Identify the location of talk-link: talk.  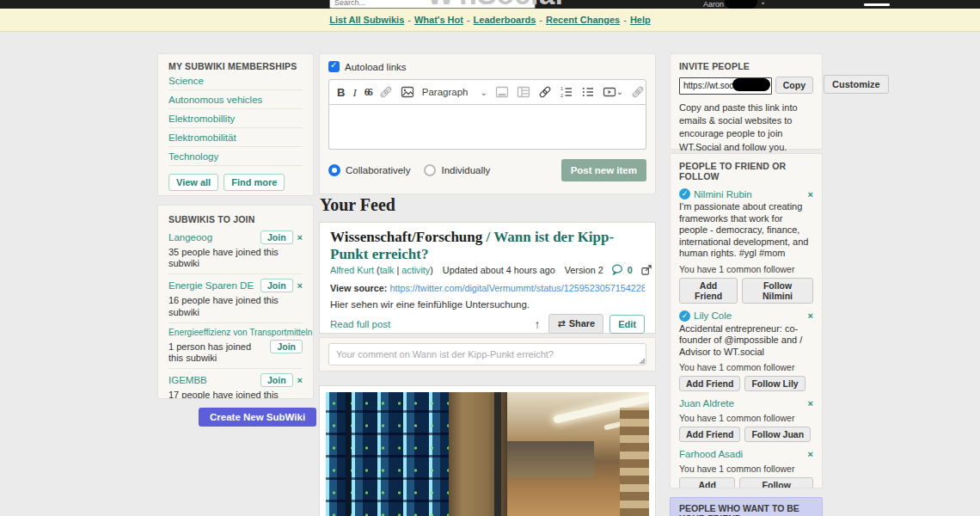
(387, 270).